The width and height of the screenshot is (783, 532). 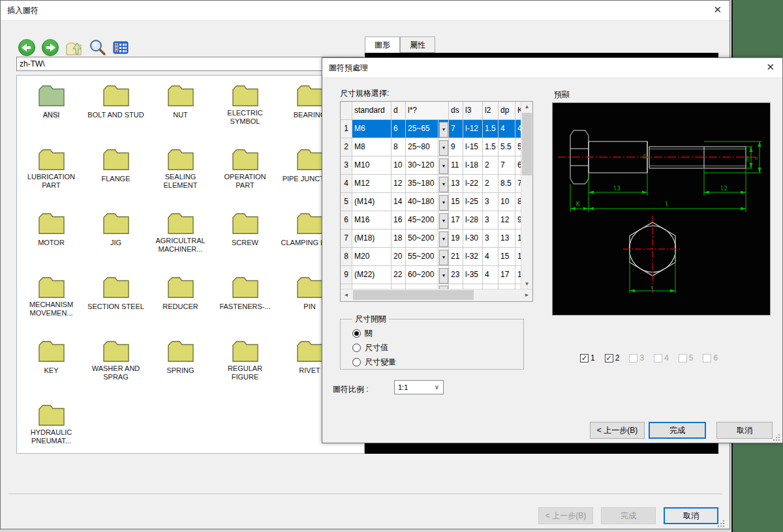 I want to click on cell-ds: 19, so click(x=456, y=239).